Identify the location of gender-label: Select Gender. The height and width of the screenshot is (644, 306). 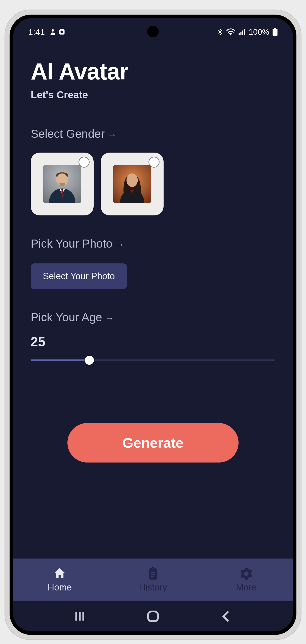
(68, 134).